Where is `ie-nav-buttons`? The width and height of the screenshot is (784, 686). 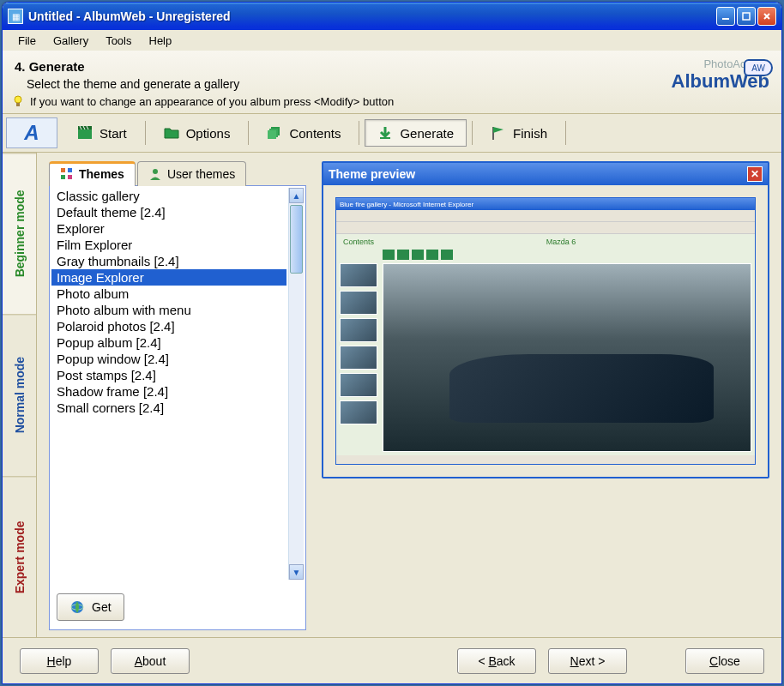 ie-nav-buttons is located at coordinates (567, 255).